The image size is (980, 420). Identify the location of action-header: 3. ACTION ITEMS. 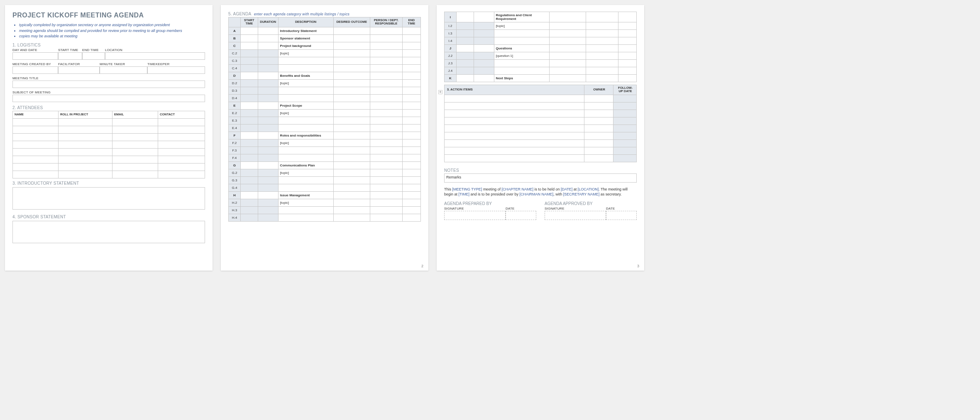
(515, 90).